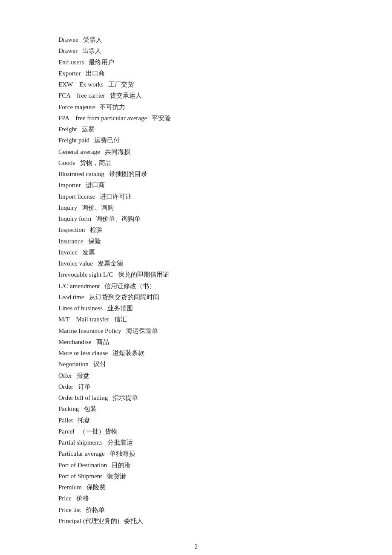 The height and width of the screenshot is (555, 392). What do you see at coordinates (126, 95) in the screenshot?
I see `entry-chinese: 货交承运人` at bounding box center [126, 95].